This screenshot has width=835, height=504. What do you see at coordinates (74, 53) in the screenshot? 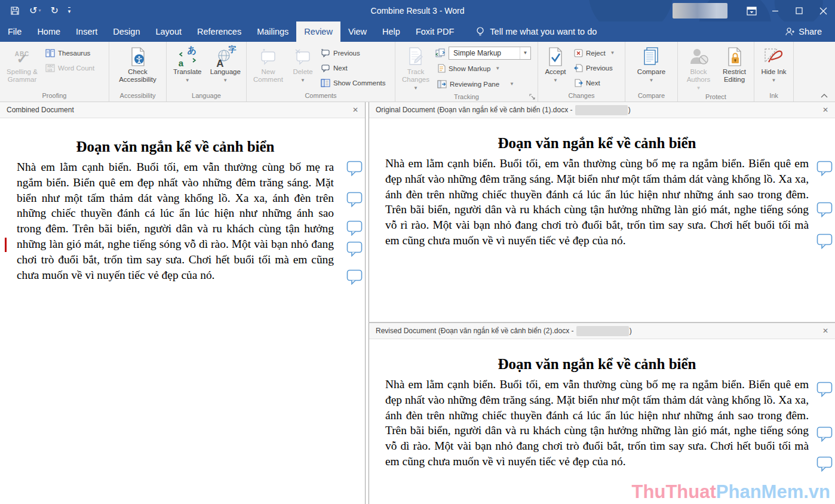
I see `thesaurus-label: Thesaurus` at bounding box center [74, 53].